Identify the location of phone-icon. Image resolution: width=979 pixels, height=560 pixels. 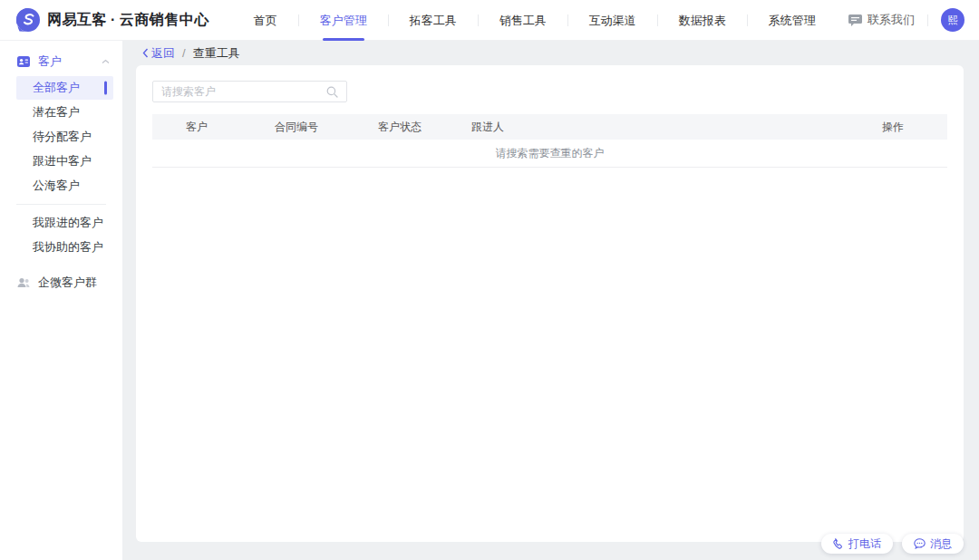
(838, 544).